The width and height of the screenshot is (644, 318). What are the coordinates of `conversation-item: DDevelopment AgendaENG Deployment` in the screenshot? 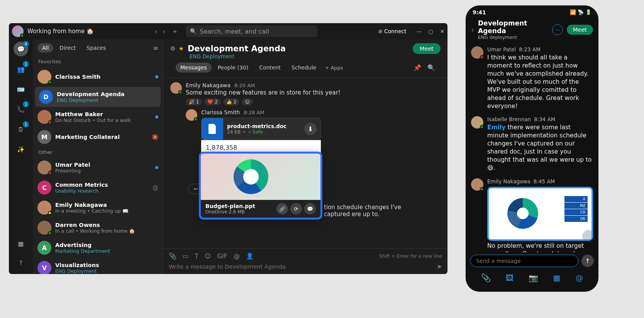 It's located at (98, 97).